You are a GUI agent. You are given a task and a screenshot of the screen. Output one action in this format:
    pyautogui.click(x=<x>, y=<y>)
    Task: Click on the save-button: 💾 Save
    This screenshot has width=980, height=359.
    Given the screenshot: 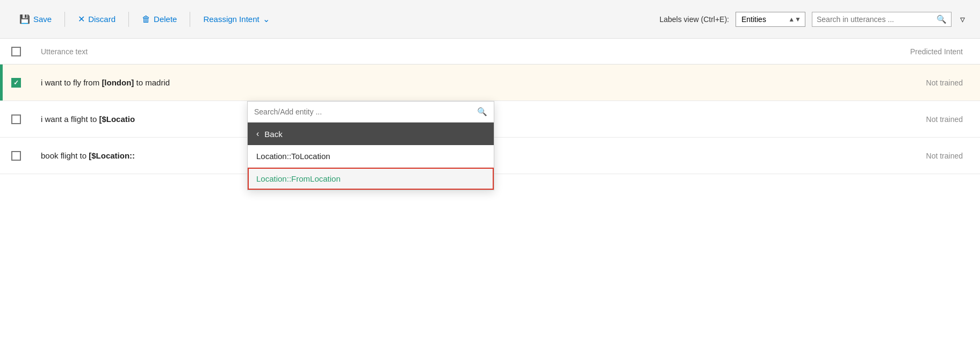 What is the action you would take?
    pyautogui.click(x=35, y=19)
    